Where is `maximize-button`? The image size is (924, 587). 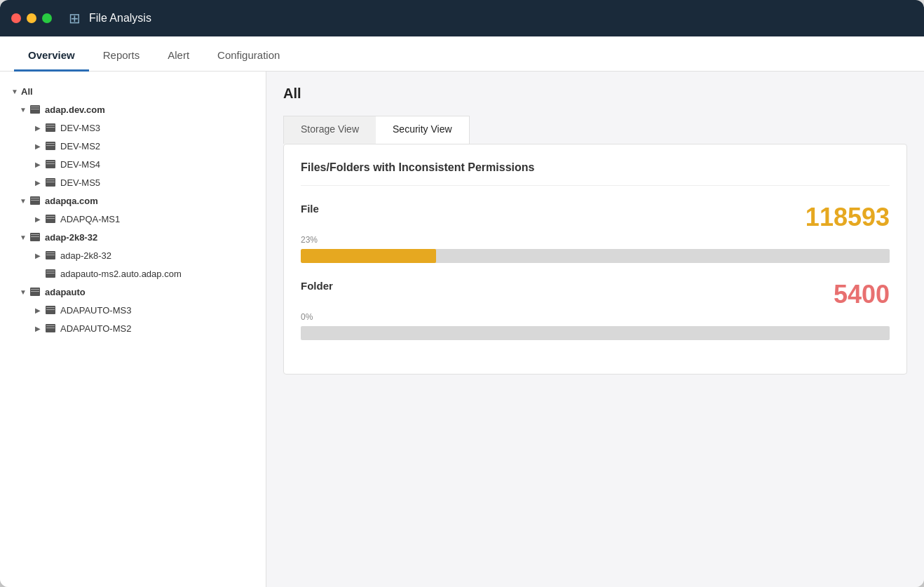 maximize-button is located at coordinates (47, 18).